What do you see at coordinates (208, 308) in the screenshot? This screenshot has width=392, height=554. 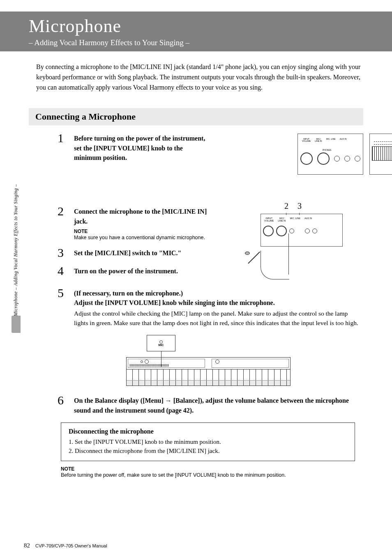 I see `step-5: 5 (If necessary, turn on the microphone.…` at bounding box center [208, 308].